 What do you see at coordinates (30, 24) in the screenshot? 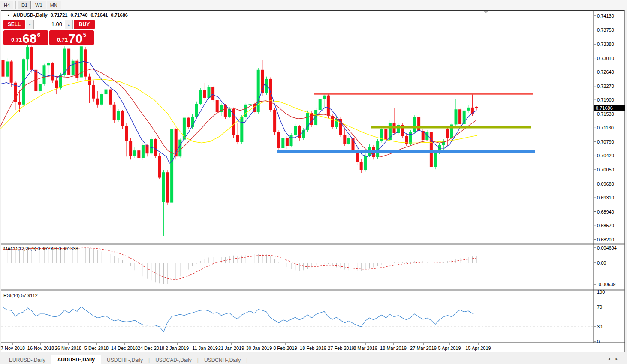
I see `volume-down-button: ▼` at bounding box center [30, 24].